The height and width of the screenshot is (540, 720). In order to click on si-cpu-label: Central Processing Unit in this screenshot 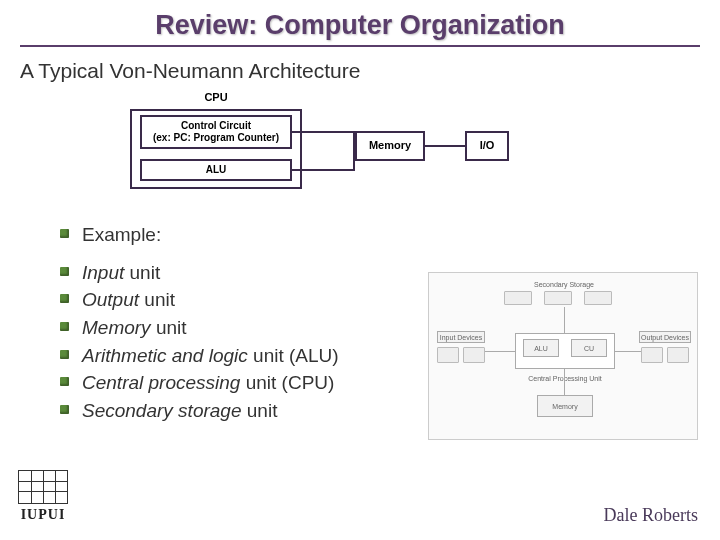, I will do `click(565, 378)`.